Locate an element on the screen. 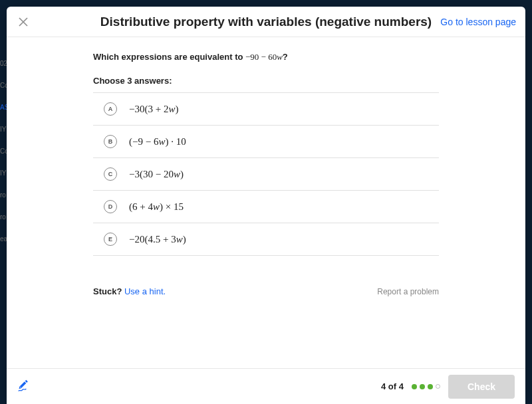  question-text: Which expressions are equivalent to −90 … is located at coordinates (266, 57).